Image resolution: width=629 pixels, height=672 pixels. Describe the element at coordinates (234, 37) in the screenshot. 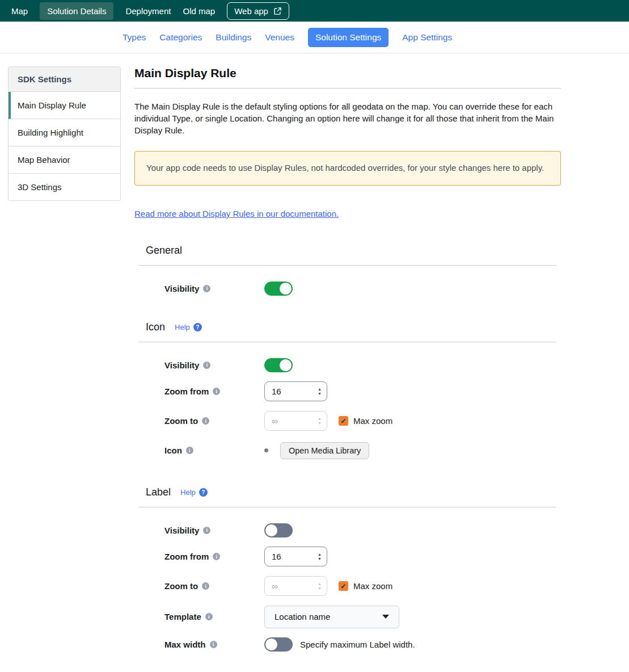

I see `nav-tab-buildings: Buildings` at that location.